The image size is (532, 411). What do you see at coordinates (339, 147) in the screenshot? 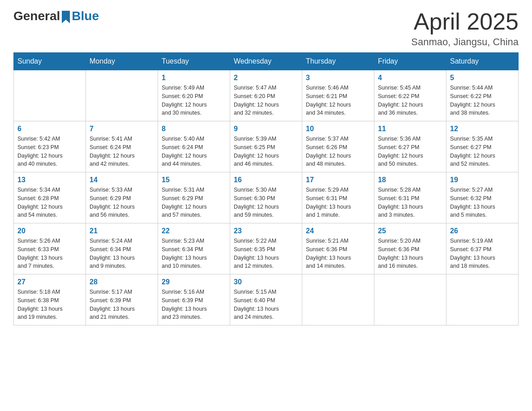
I see `calendar-cell: 10Sunrise: 5:37 AMSunset: 6:26 PMDayligh…` at bounding box center [339, 147].